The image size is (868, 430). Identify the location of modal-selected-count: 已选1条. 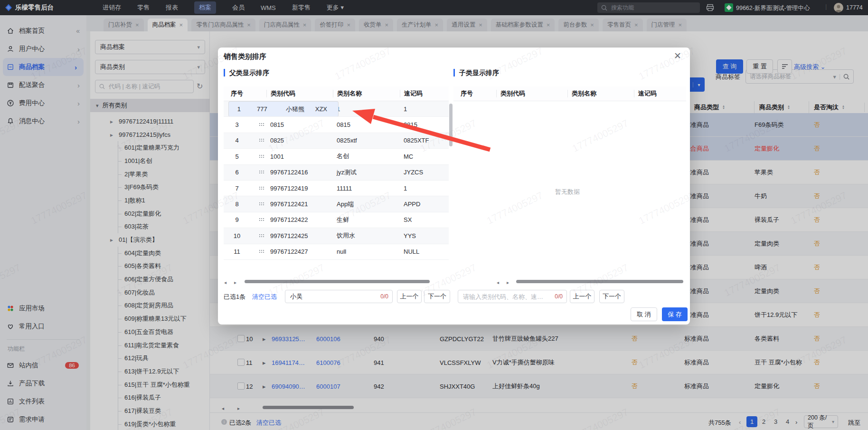
(235, 297).